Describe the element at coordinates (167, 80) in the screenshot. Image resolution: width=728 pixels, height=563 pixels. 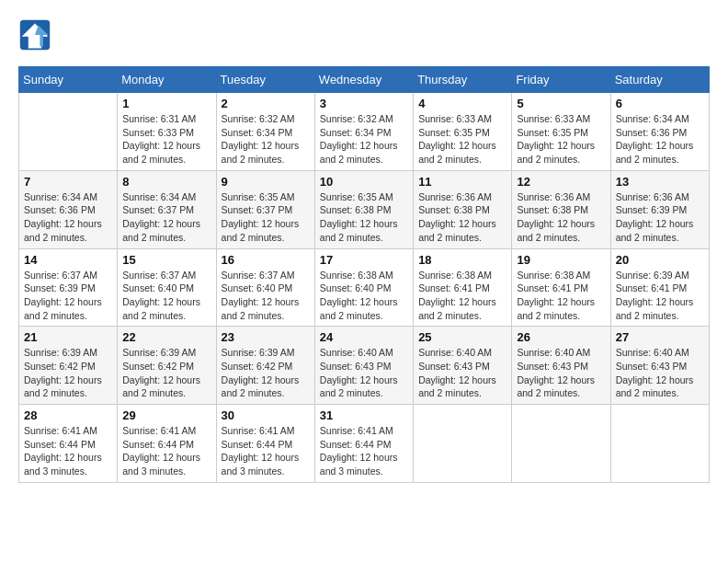
I see `column-header-monday: Monday` at that location.